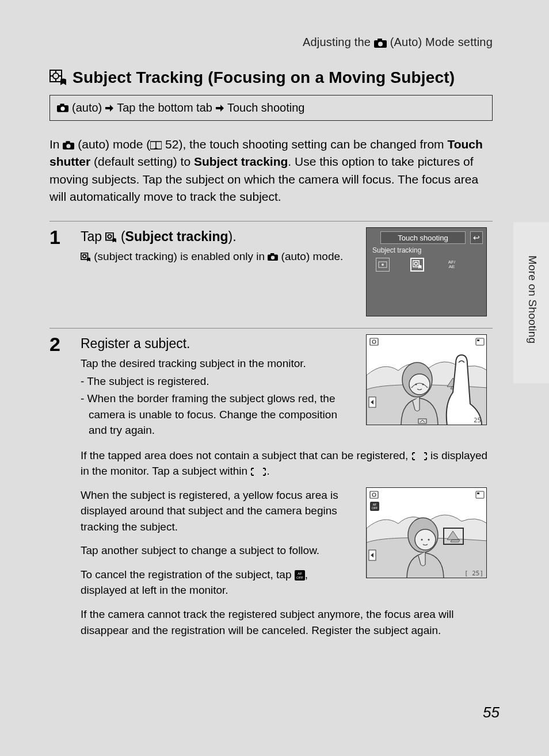 The height and width of the screenshot is (756, 549). What do you see at coordinates (474, 573) in the screenshot?
I see `svg-text: [ 25]` at bounding box center [474, 573].